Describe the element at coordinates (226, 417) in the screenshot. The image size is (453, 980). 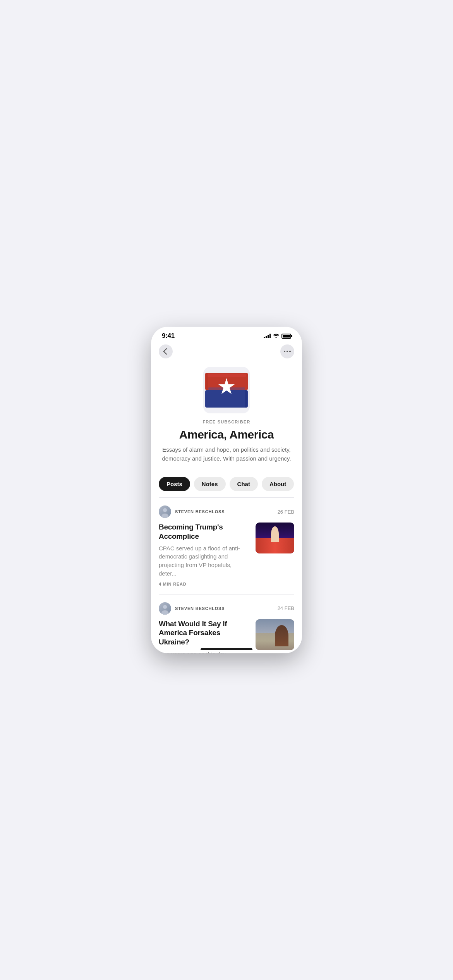
I see `publication-header: FREE SUBSCRIBER America, America Essays …` at that location.